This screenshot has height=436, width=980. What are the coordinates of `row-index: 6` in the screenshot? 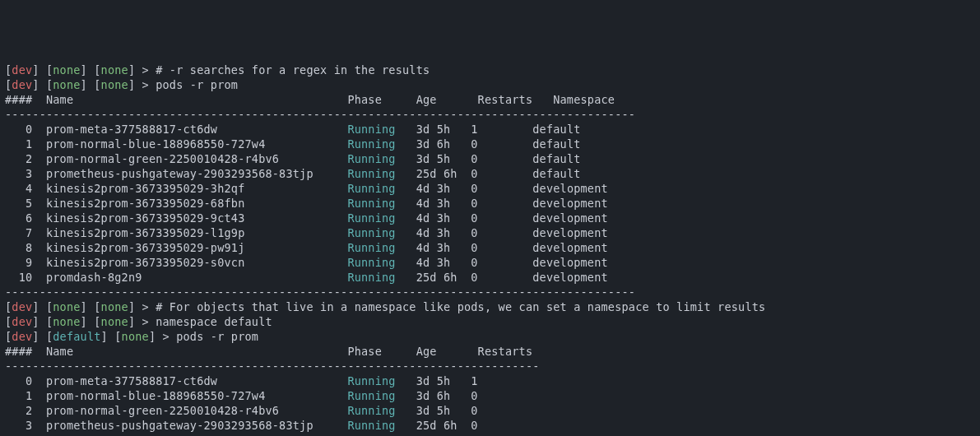 It's located at (26, 218).